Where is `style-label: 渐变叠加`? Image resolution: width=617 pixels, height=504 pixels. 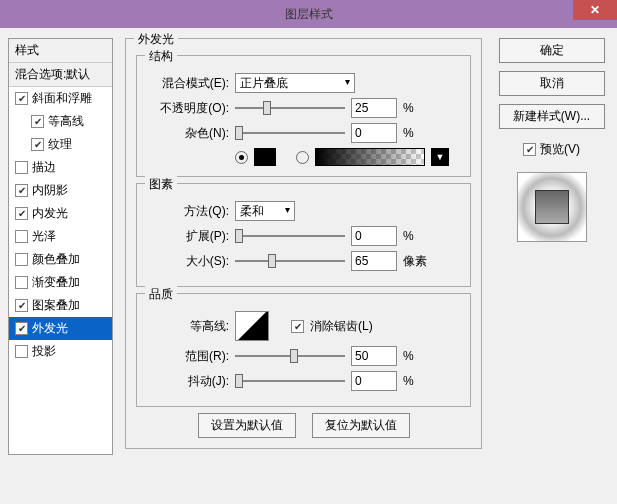
style-label: 渐变叠加 is located at coordinates (56, 282).